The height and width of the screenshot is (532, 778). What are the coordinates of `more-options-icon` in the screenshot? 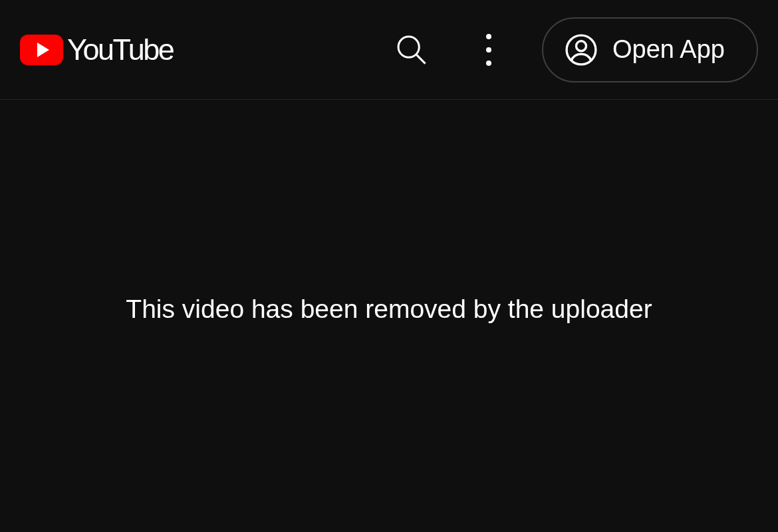 It's located at (489, 50).